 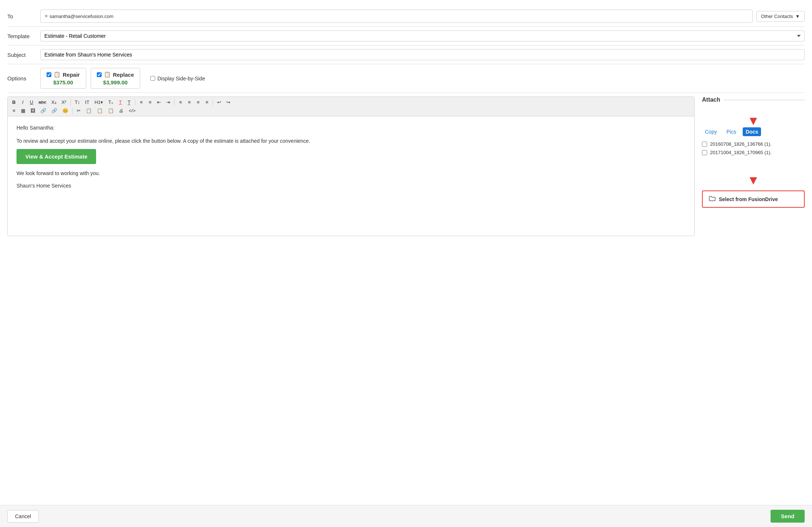 What do you see at coordinates (351, 106) in the screenshot?
I see `editor-toolbar: B I U abc X₂ X² T↕ tT H1▾ Tₓ T T̲ ≡ ≡` at bounding box center [351, 106].